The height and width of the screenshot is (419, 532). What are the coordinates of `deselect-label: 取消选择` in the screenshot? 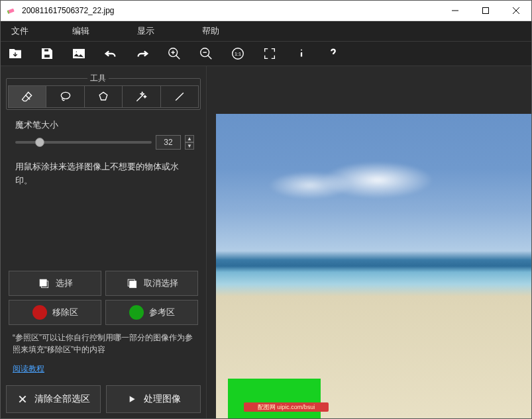 It's located at (161, 283).